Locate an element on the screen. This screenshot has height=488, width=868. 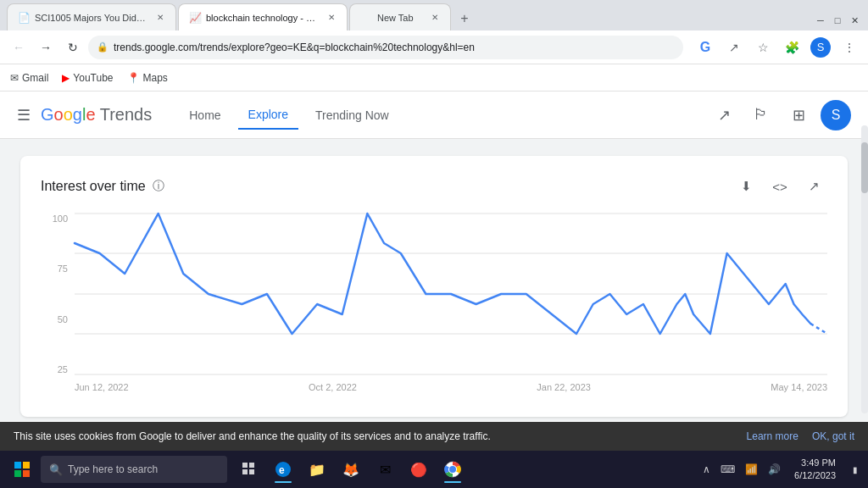
window-controls: ─ □ ✕ is located at coordinates (837, 22).